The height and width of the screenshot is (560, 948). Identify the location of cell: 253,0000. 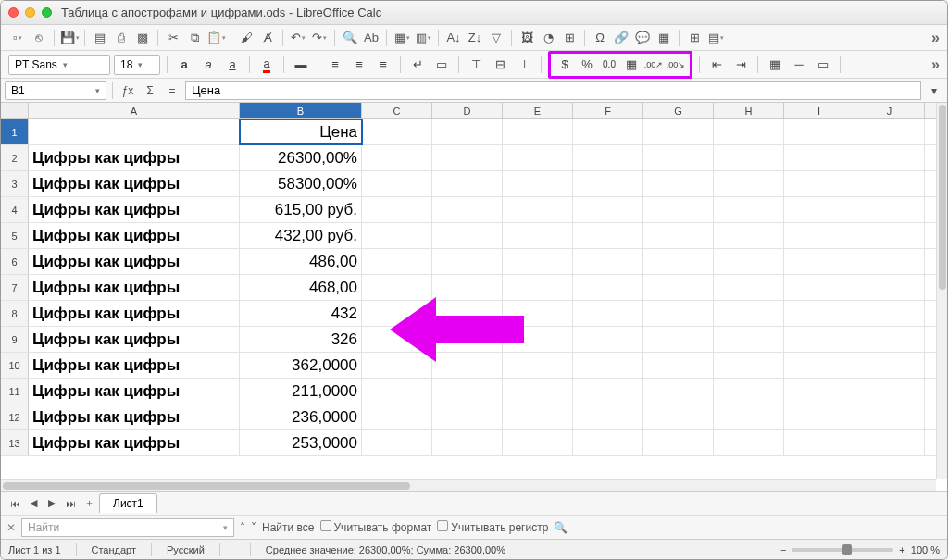
(301, 442).